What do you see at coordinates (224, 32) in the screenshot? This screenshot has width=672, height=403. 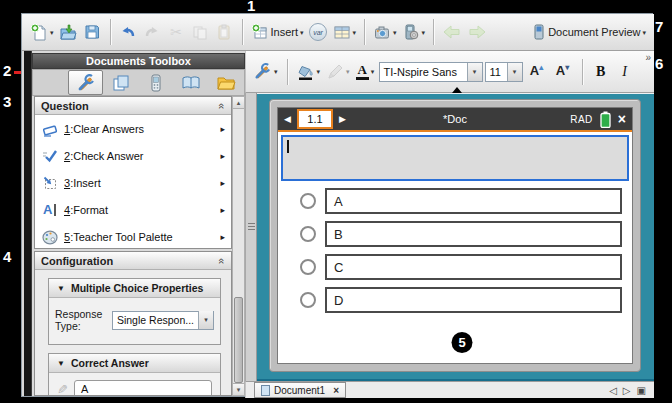 I see `paste-button` at bounding box center [224, 32].